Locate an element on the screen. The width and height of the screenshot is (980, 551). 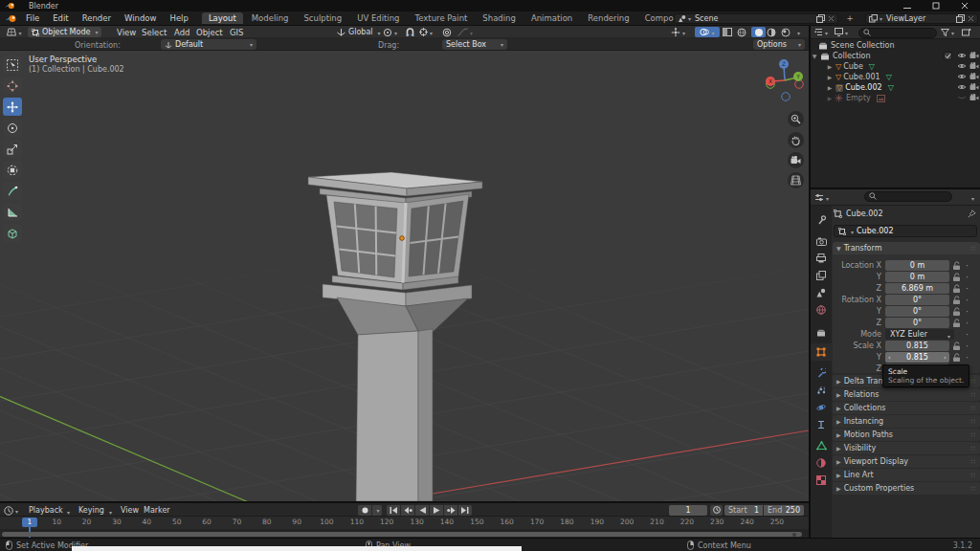
scale-tool-button is located at coordinates (12, 149).